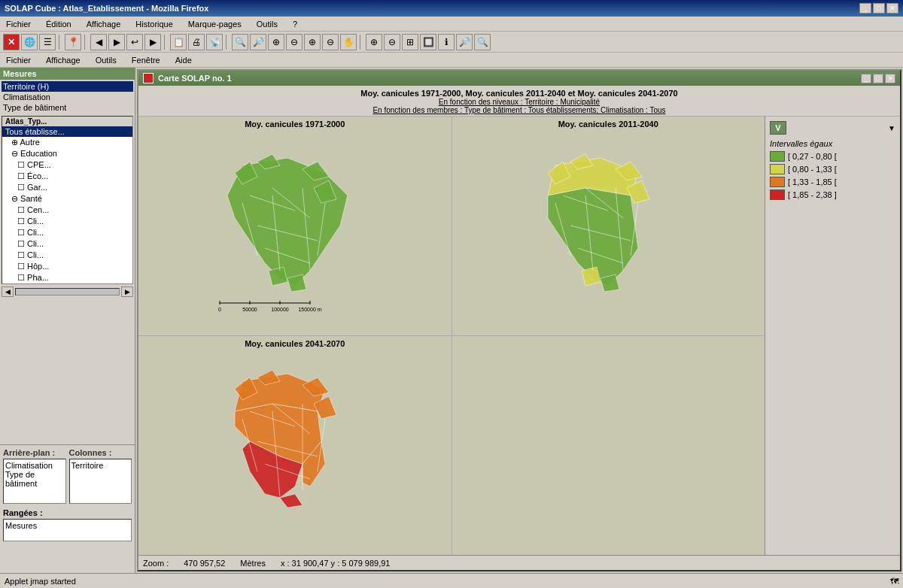 This screenshot has height=588, width=903. Describe the element at coordinates (276, 42) in the screenshot. I see `toolbar-btn-14: ⊕` at that location.